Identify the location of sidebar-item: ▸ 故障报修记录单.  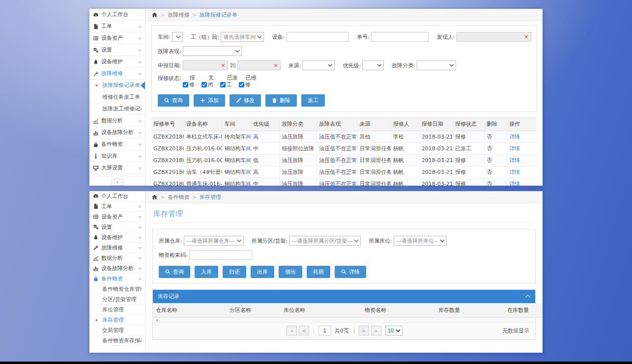
(117, 85).